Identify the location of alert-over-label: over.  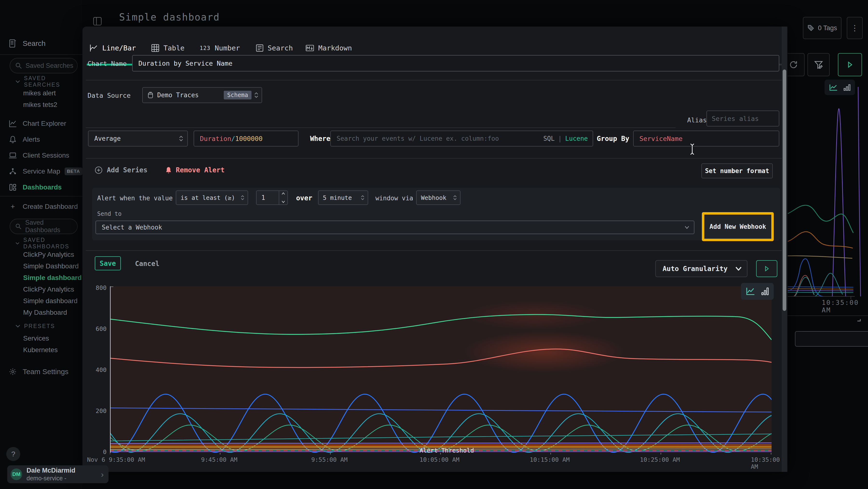
(304, 198).